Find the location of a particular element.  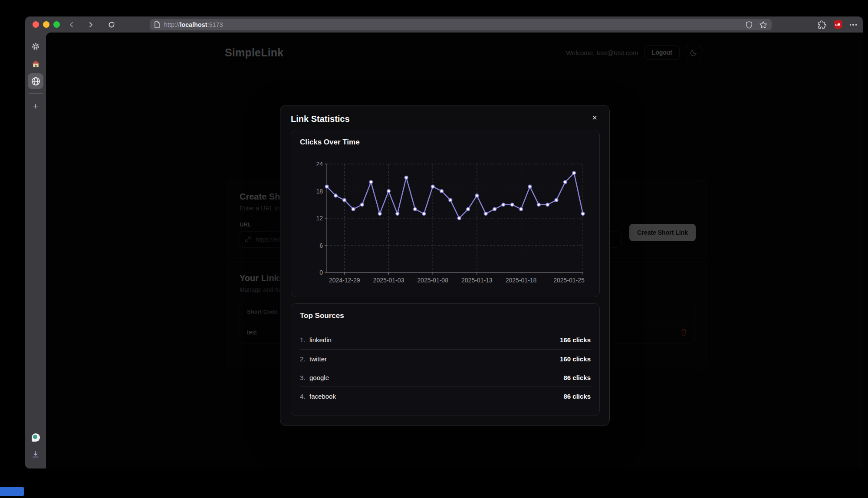

minimize-window-button is located at coordinates (46, 24).